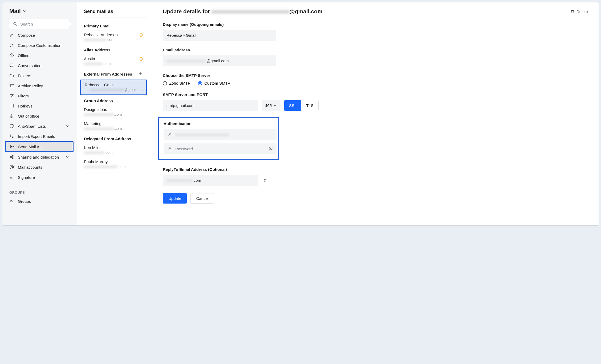 Image resolution: width=601 pixels, height=364 pixels. Describe the element at coordinates (114, 85) in the screenshot. I see `entry-name: Rebecca - Gmail` at that location.